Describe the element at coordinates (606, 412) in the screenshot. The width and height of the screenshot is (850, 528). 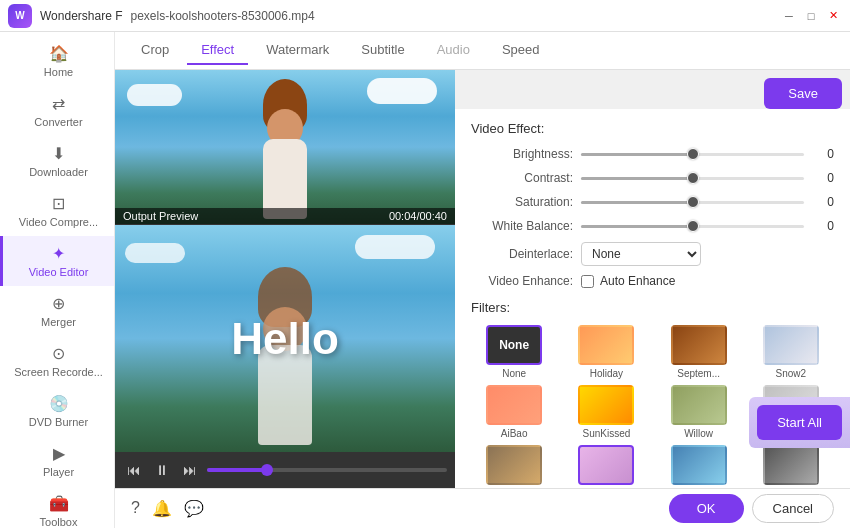
I see `filter-sunkissed: SunKissed` at that location.